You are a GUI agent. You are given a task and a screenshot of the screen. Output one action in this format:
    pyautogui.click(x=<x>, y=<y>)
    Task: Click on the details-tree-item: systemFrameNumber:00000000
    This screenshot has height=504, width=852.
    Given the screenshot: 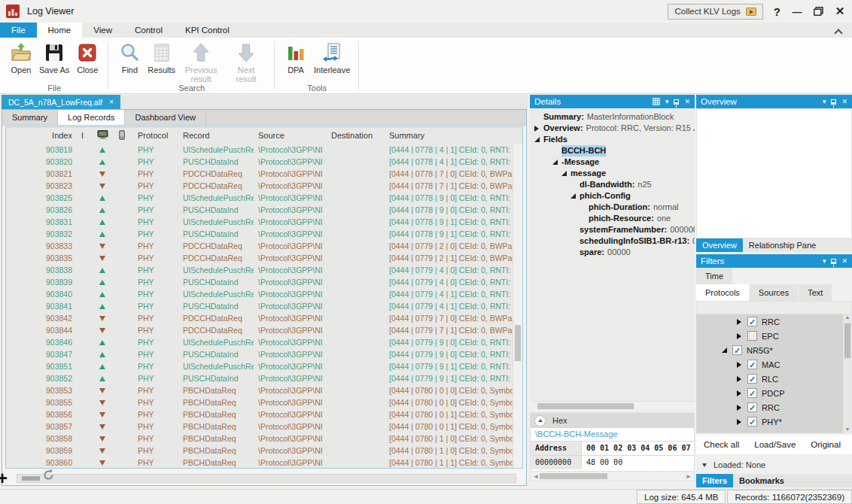 What is the action you would take?
    pyautogui.click(x=613, y=230)
    